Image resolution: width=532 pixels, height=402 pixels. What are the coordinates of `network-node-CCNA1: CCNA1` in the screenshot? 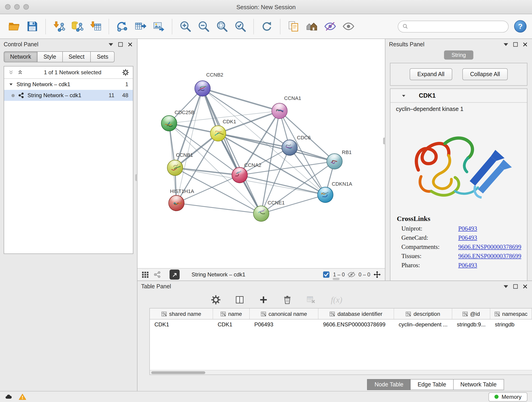 It's located at (287, 107).